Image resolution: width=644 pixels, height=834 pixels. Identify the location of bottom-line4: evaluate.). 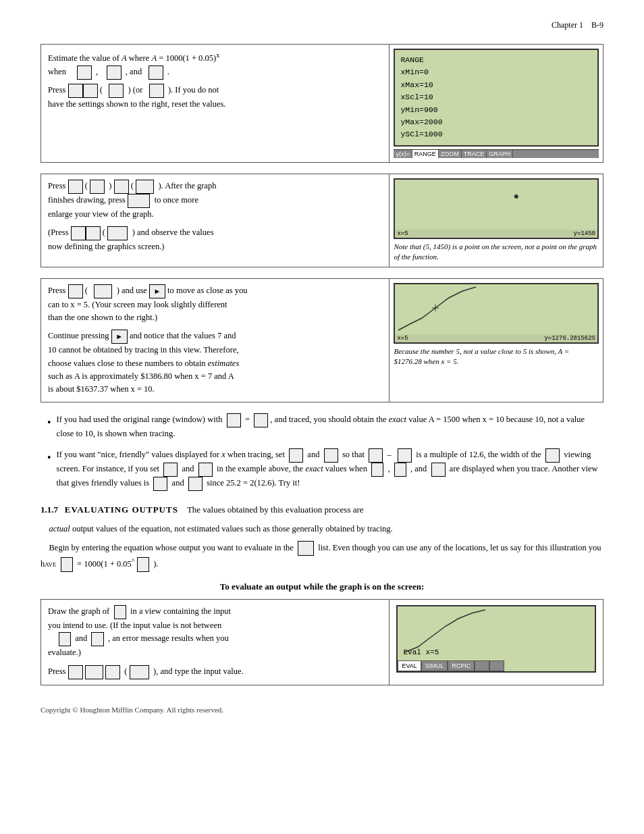
(215, 652).